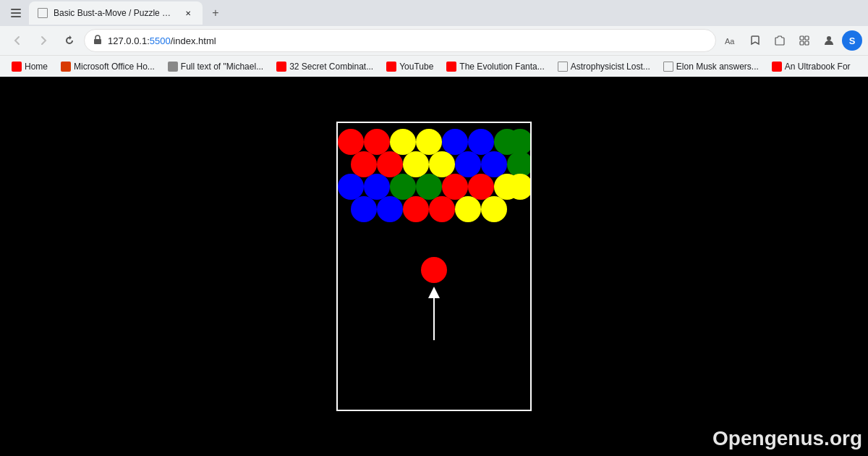  Describe the element at coordinates (434, 266) in the screenshot. I see `game-area` at that location.